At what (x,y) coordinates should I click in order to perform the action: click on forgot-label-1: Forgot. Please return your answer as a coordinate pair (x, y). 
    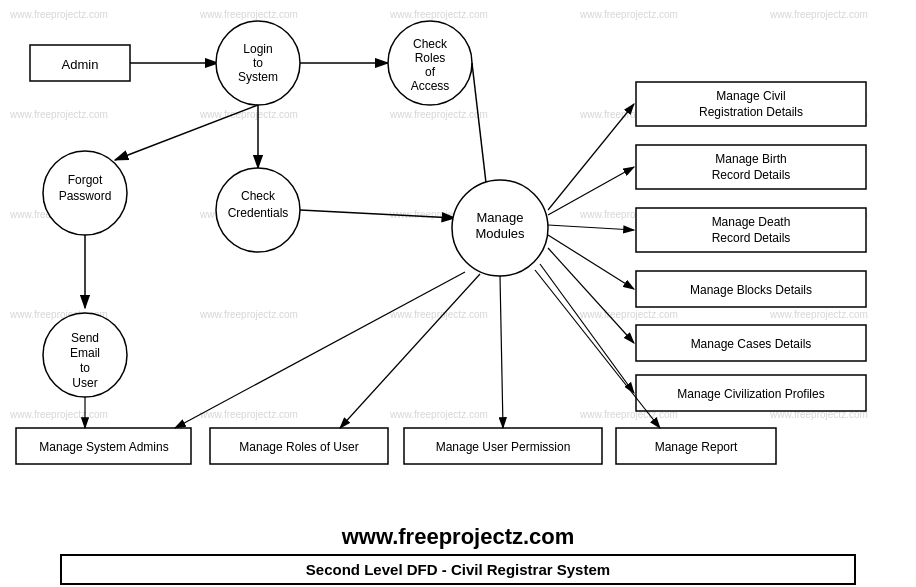
    Looking at the image, I should click on (86, 180).